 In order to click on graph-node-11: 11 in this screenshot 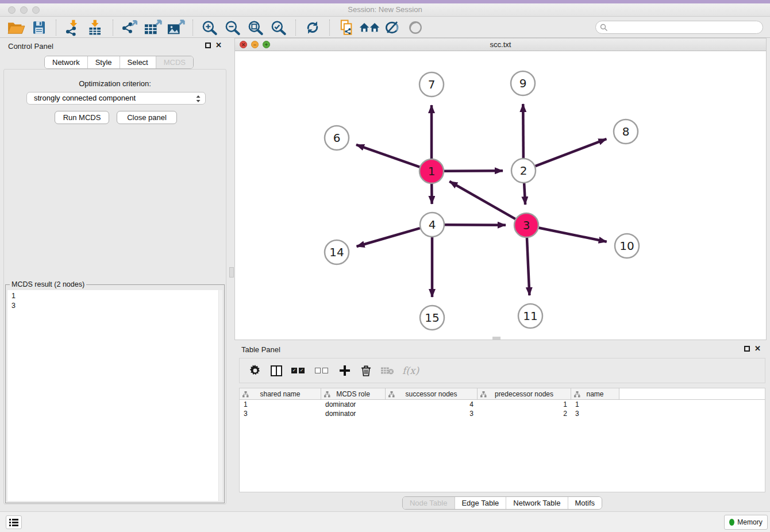, I will do `click(530, 316)`.